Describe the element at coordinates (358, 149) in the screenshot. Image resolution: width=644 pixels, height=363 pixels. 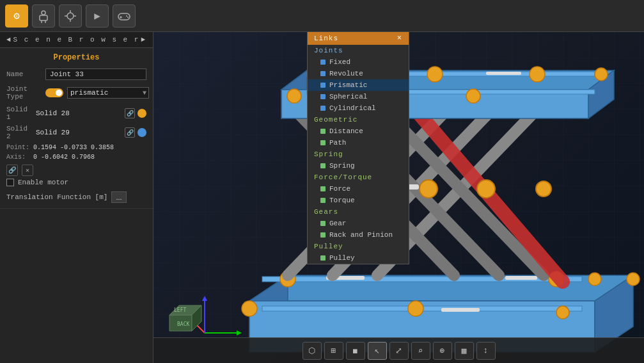
I see `dropdown-menu: Links × Joints Fixed Revolute Prismatic …` at that location.